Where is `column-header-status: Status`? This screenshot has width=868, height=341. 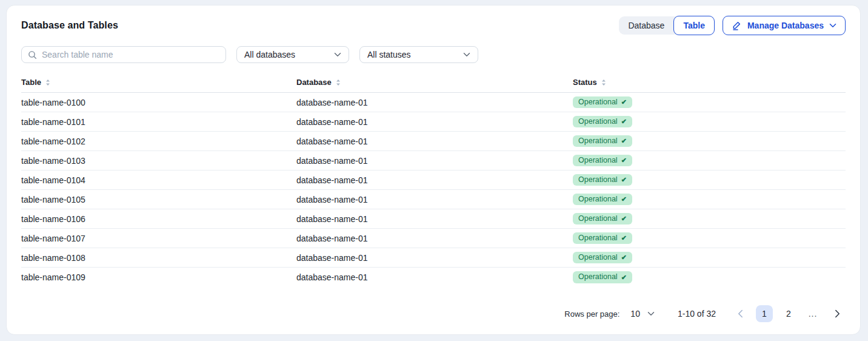 column-header-status: Status is located at coordinates (709, 85).